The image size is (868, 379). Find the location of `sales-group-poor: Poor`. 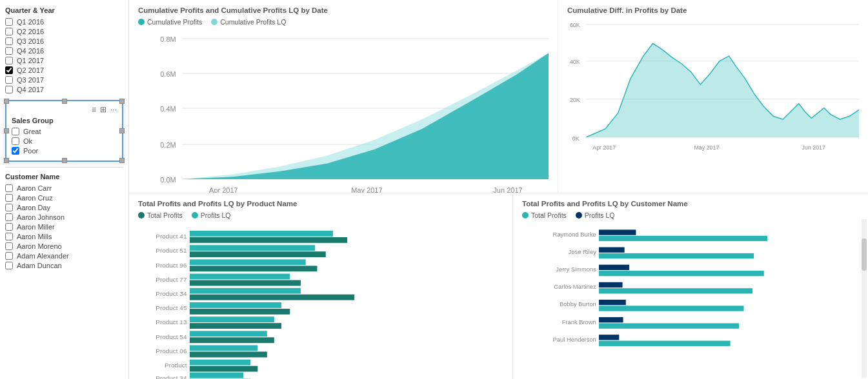

sales-group-poor: Poor is located at coordinates (65, 151).